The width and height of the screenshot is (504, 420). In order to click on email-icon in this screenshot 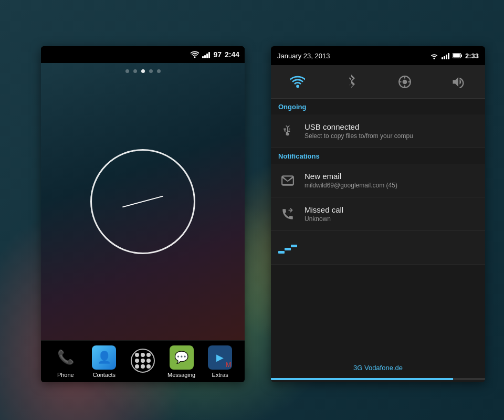, I will do `click(288, 181)`.